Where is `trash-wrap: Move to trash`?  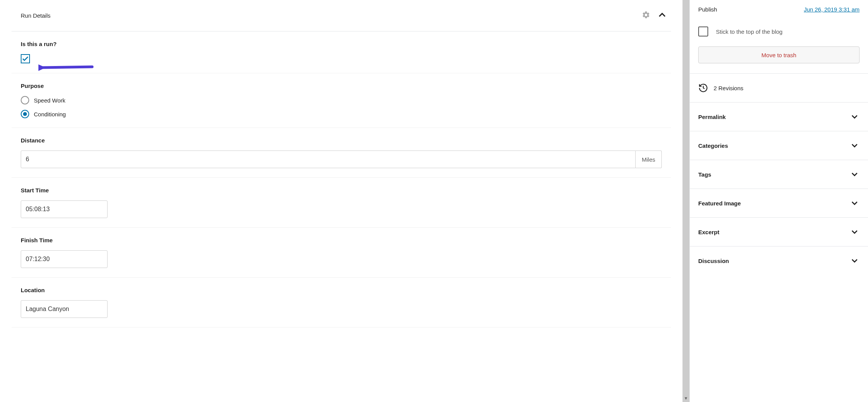 trash-wrap: Move to trash is located at coordinates (779, 60).